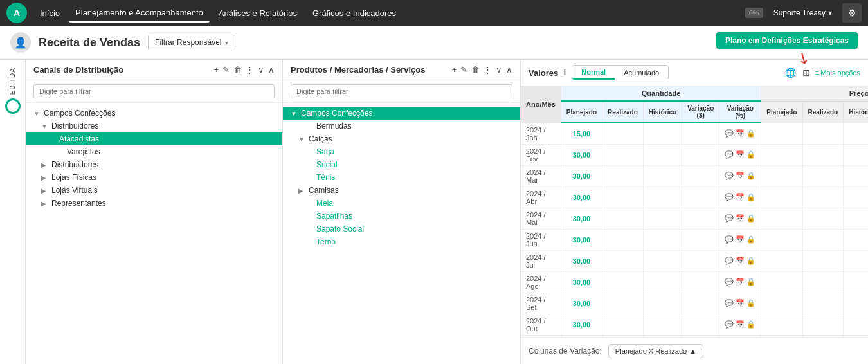 This screenshot has width=868, height=364. Describe the element at coordinates (852, 13) in the screenshot. I see `settings-button: ⚙` at that location.